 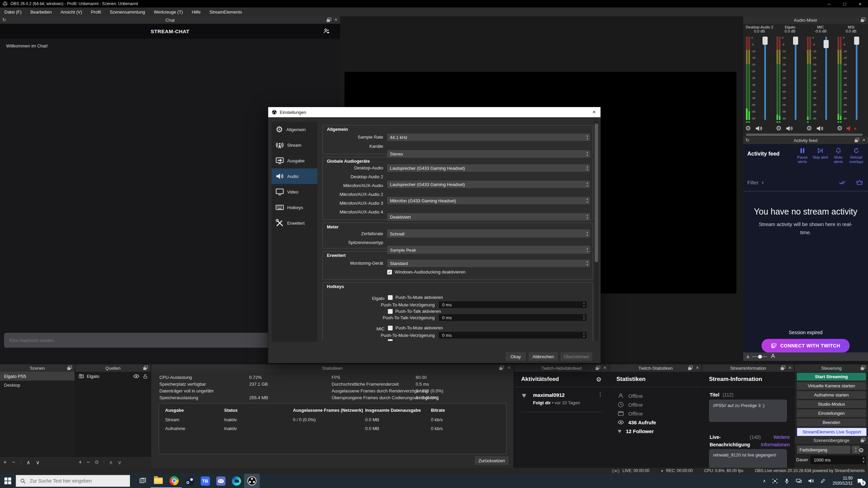 I want to click on font-size-slider-handle, so click(x=760, y=357).